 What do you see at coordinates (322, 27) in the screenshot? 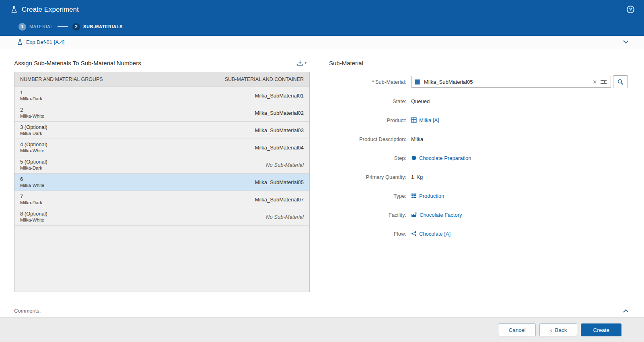
I see `wizard-steps: 1 MATERIAL 2 SUB-MATERIALS` at bounding box center [322, 27].